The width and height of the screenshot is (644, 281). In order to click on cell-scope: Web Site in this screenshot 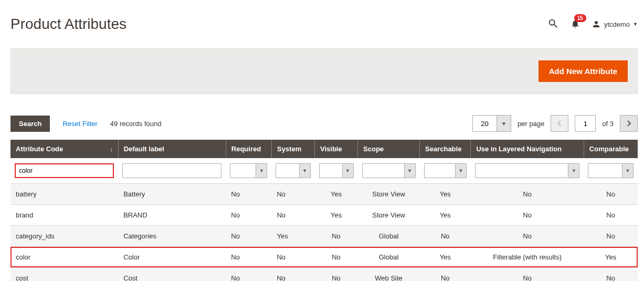, I will do `click(389, 275)`.